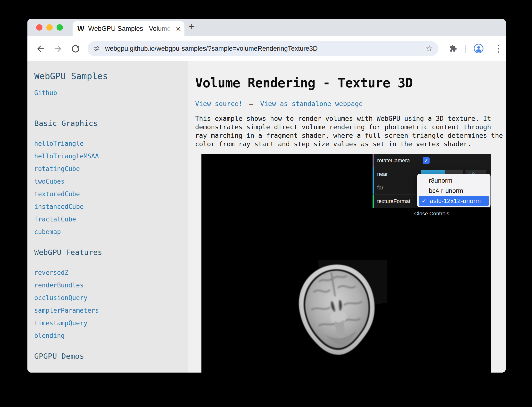 The image size is (532, 407). I want to click on gui-label-far: far, so click(397, 188).